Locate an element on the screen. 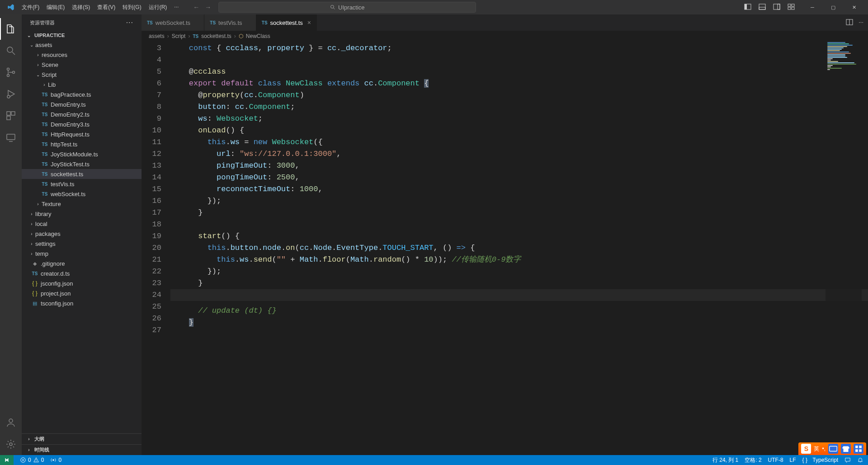 Image resolution: width=868 pixels, height=465 pixels. menu-goto: 转到(G) is located at coordinates (132, 7).